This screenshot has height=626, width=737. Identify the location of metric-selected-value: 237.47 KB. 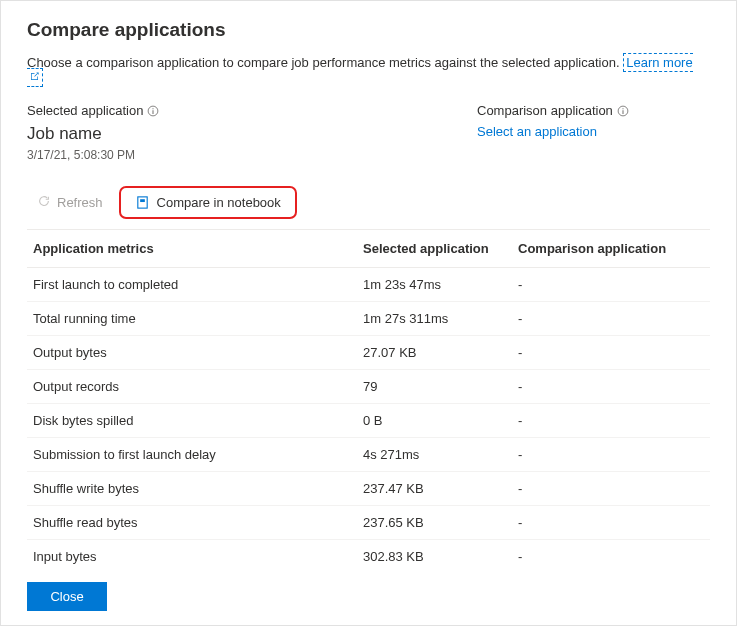
(434, 489).